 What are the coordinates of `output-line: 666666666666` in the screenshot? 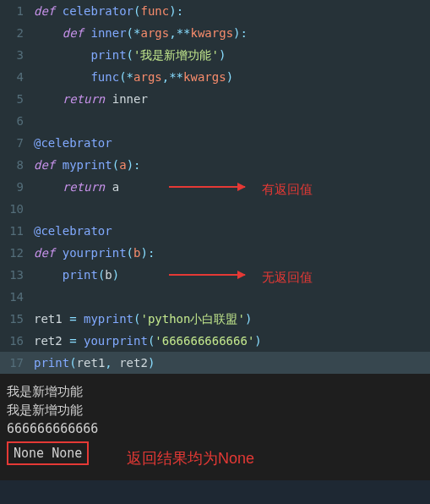 It's located at (215, 429).